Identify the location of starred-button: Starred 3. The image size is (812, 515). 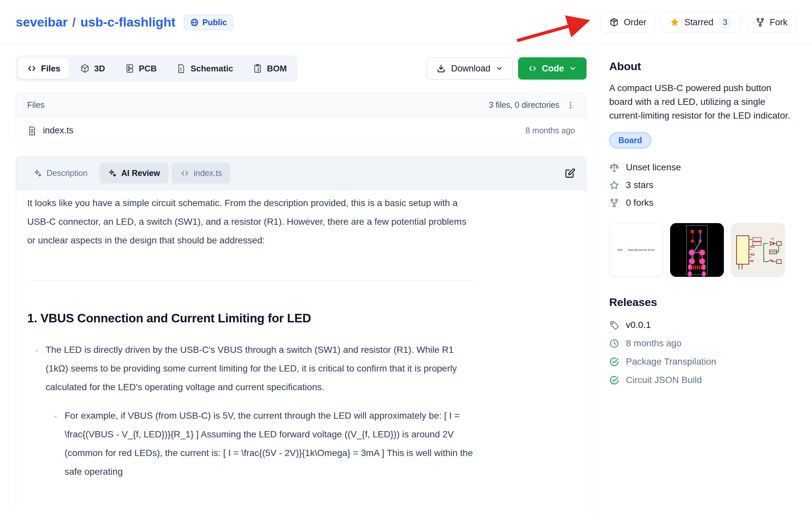
(701, 22).